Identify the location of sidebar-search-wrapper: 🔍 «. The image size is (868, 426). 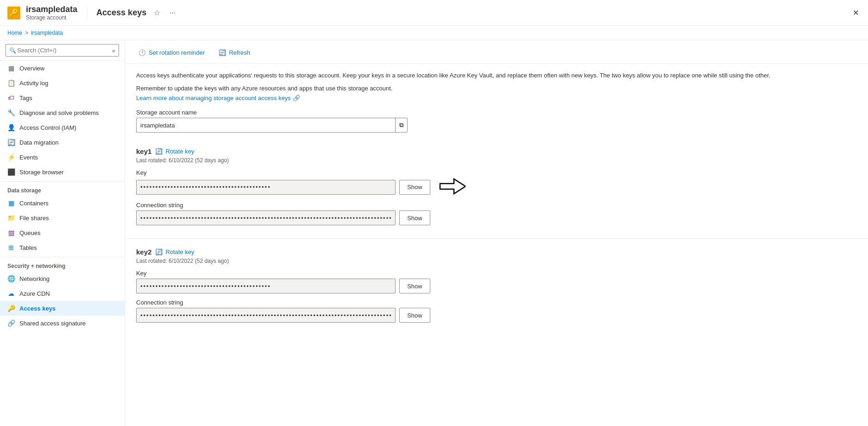
(62, 51).